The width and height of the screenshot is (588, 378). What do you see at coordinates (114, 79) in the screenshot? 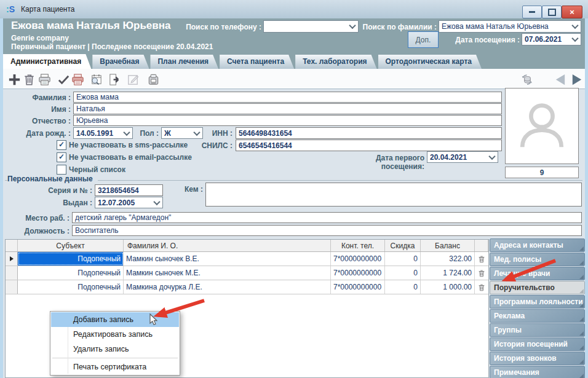
I see `export-button` at bounding box center [114, 79].